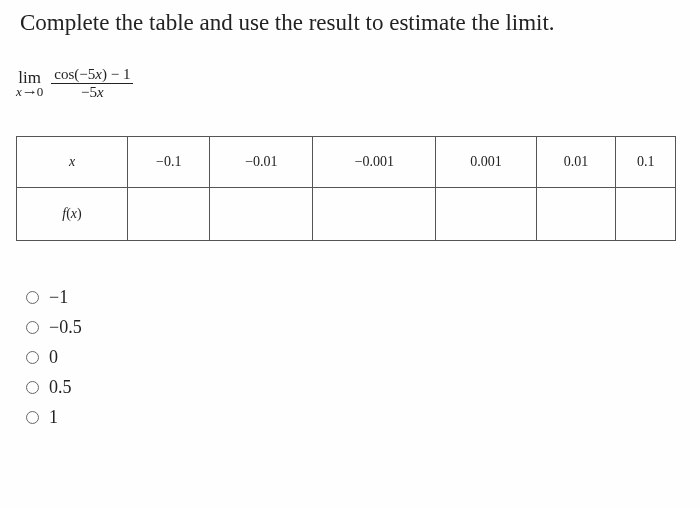 This screenshot has height=509, width=700. I want to click on numerator: cos(−5x) − 1, so click(92, 74).